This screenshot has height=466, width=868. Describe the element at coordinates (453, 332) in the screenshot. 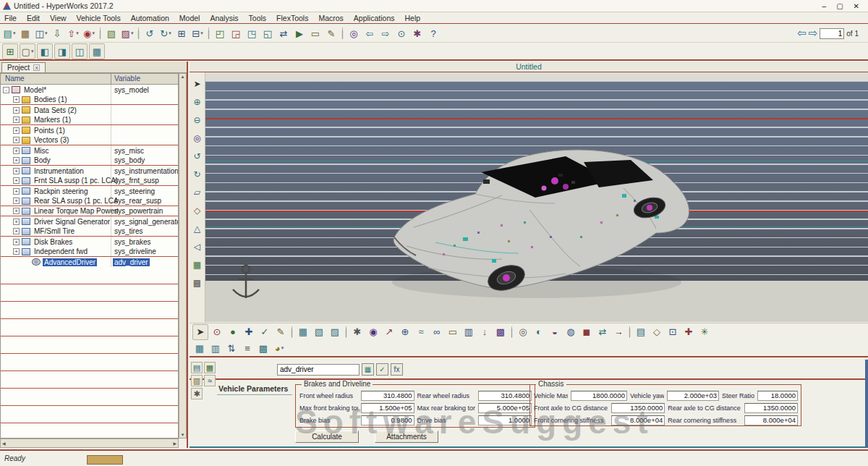

I see `beam-icon: ▭` at that location.